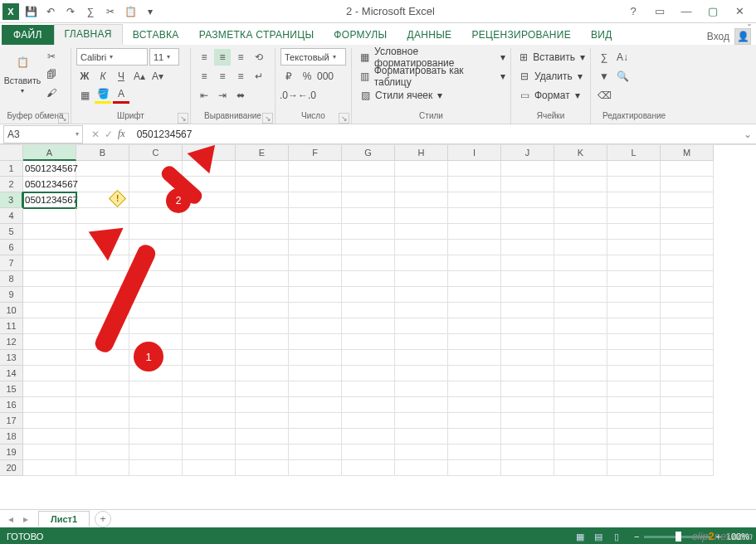  Describe the element at coordinates (307, 95) in the screenshot. I see `decrease-decimal-icon: ←.0` at that location.